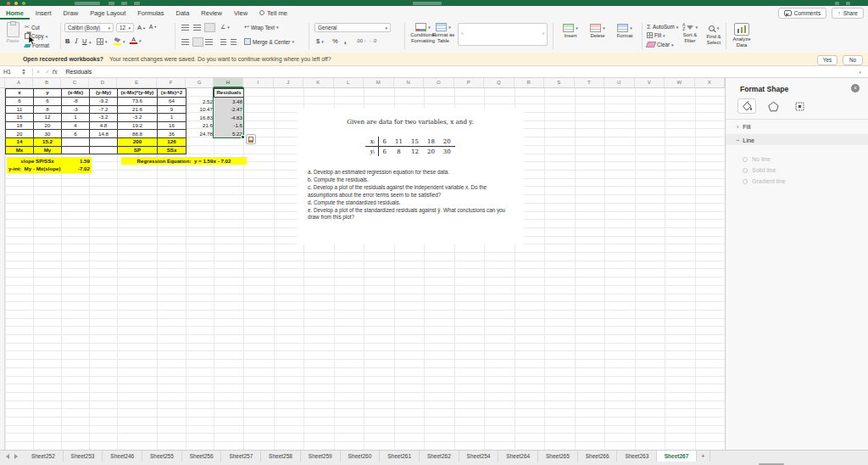 The width and height of the screenshot is (868, 465). Describe the element at coordinates (76, 110) in the screenshot. I see `cell: -3` at that location.